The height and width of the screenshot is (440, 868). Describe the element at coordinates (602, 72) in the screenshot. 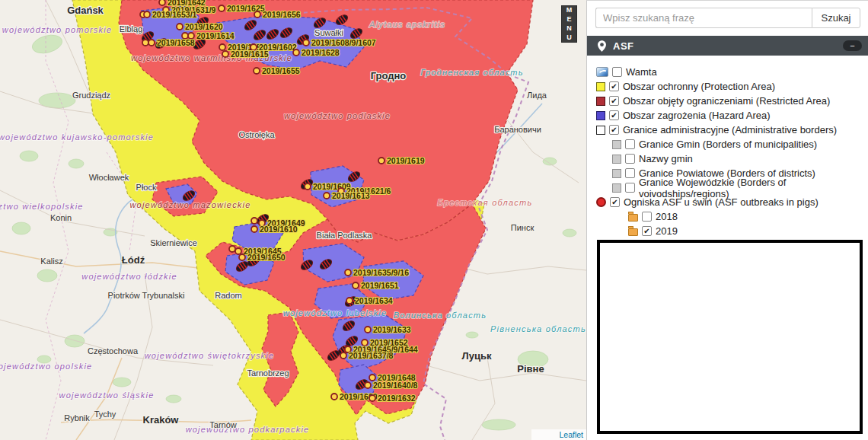

I see `wamta-icon` at that location.